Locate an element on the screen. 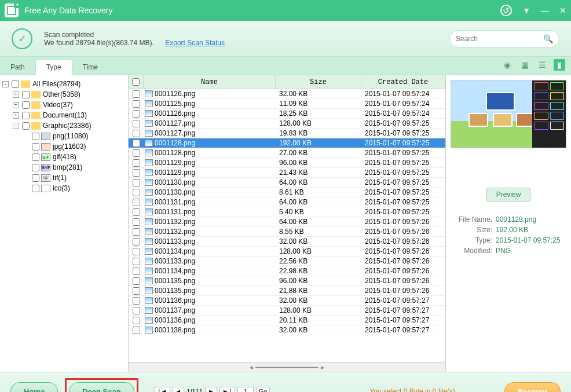  search-icon: 🔍 is located at coordinates (548, 39).